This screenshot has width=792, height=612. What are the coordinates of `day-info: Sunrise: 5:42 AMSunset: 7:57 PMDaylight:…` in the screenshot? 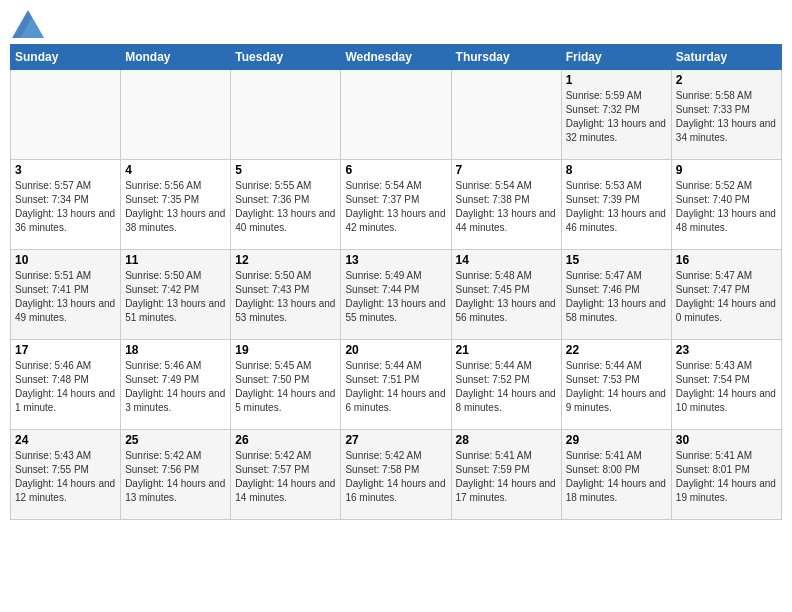 It's located at (286, 477).